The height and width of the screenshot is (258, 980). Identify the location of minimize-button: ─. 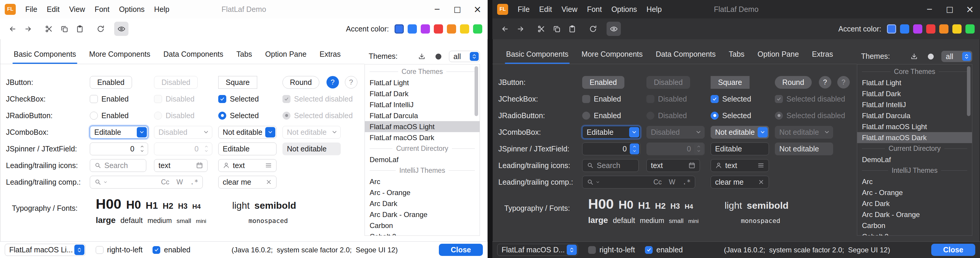
(930, 9).